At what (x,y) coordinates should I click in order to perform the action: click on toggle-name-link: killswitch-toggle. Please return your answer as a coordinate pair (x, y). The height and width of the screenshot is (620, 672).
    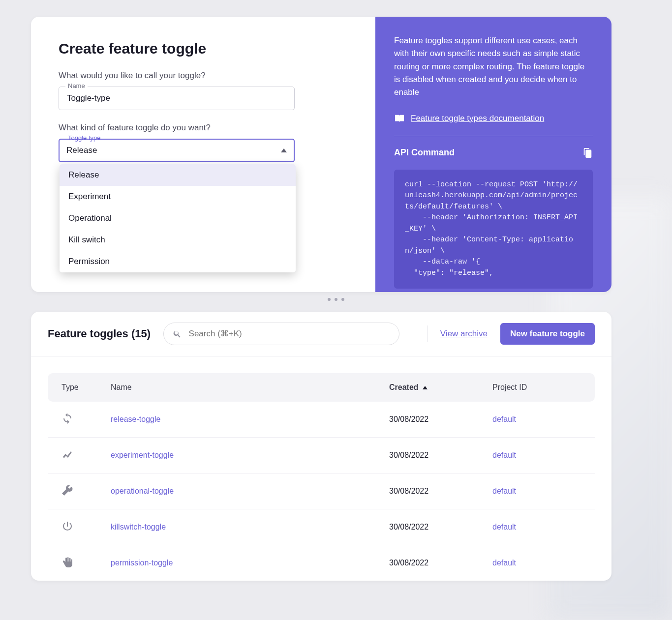
    Looking at the image, I should click on (250, 527).